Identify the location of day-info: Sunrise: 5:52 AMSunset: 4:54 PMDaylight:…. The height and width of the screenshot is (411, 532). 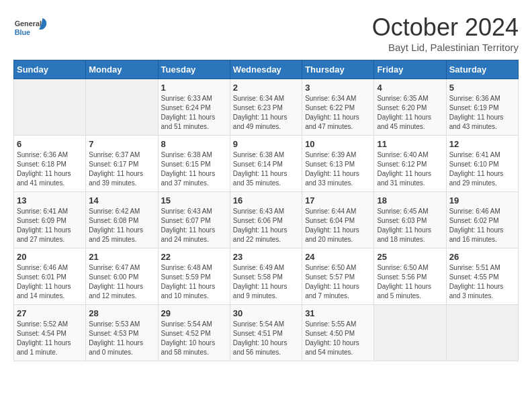
(50, 338).